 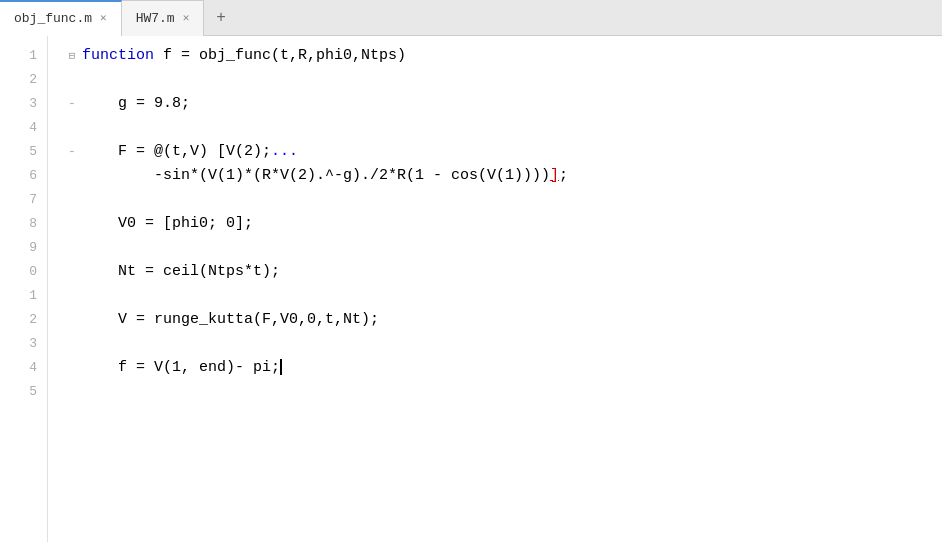 I want to click on code-line-12: V = runge_kutta(F,V0,0,t,Nt);, so click(x=503, y=320).